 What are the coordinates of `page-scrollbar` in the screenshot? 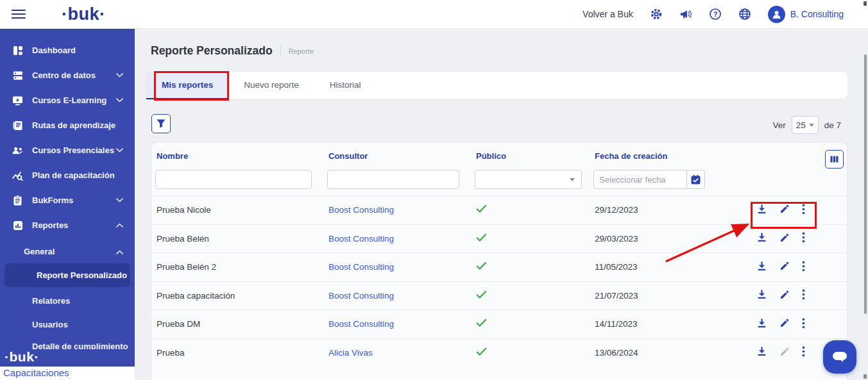 It's located at (865, 190).